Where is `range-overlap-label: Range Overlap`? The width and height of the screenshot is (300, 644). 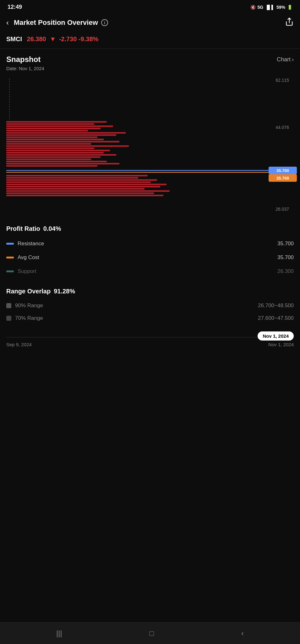 range-overlap-label: Range Overlap is located at coordinates (28, 291).